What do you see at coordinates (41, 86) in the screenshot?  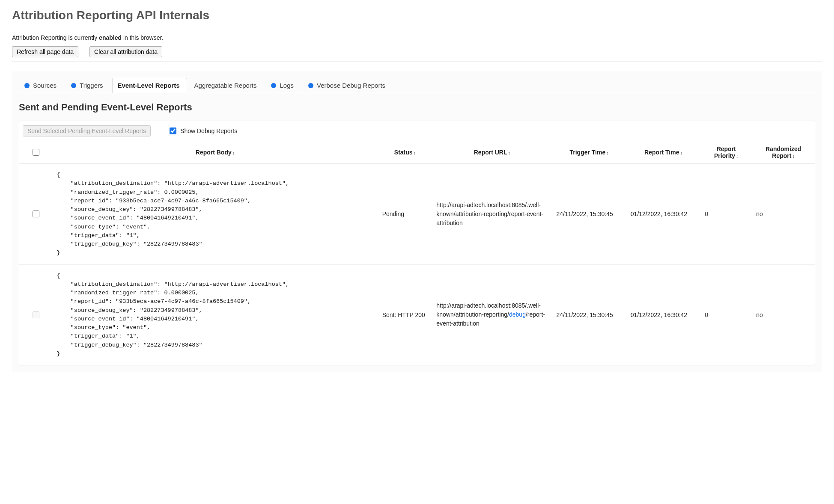 I see `tab-sources: Sources` at bounding box center [41, 86].